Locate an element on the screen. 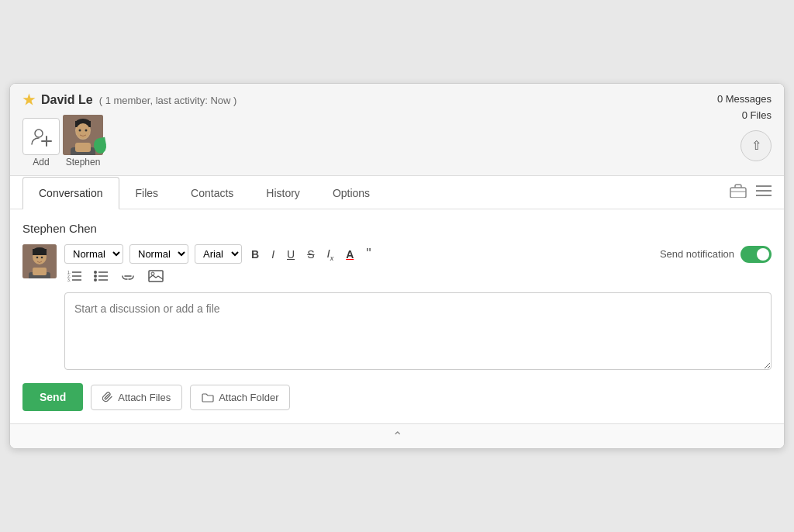 The width and height of the screenshot is (794, 532). add-member-icon is located at coordinates (41, 136).